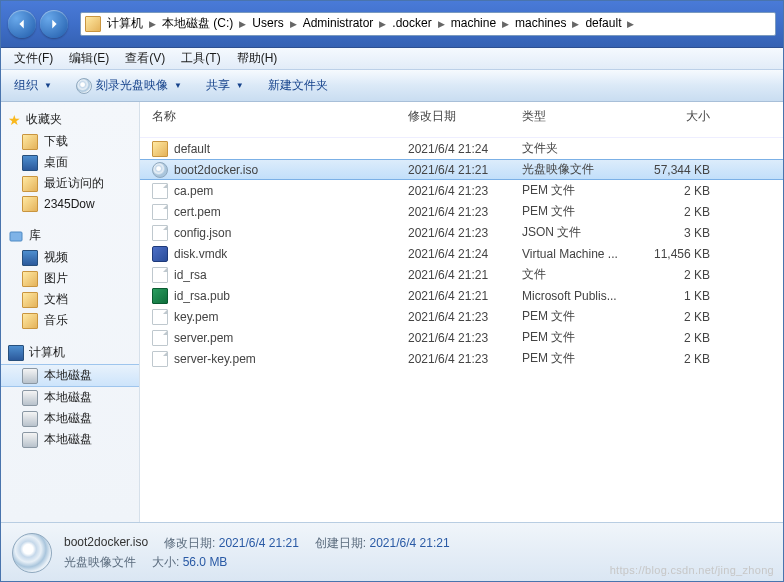 The height and width of the screenshot is (582, 784). Describe the element at coordinates (428, 24) in the screenshot. I see `address-bar: 计算机▶本地磁盘 (C:)▶Users▶Administrator▶.docke…` at that location.